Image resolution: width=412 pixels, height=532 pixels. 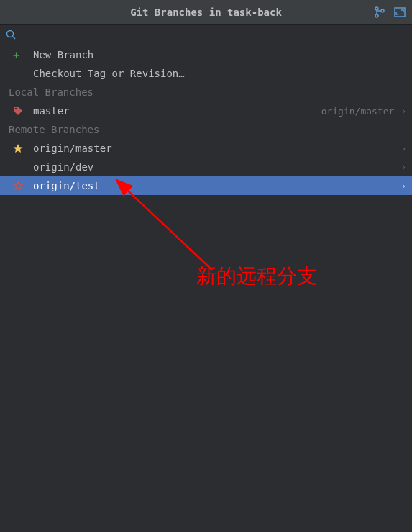 What do you see at coordinates (206, 13) in the screenshot?
I see `titlebar: Git Branches in task-back` at bounding box center [206, 13].